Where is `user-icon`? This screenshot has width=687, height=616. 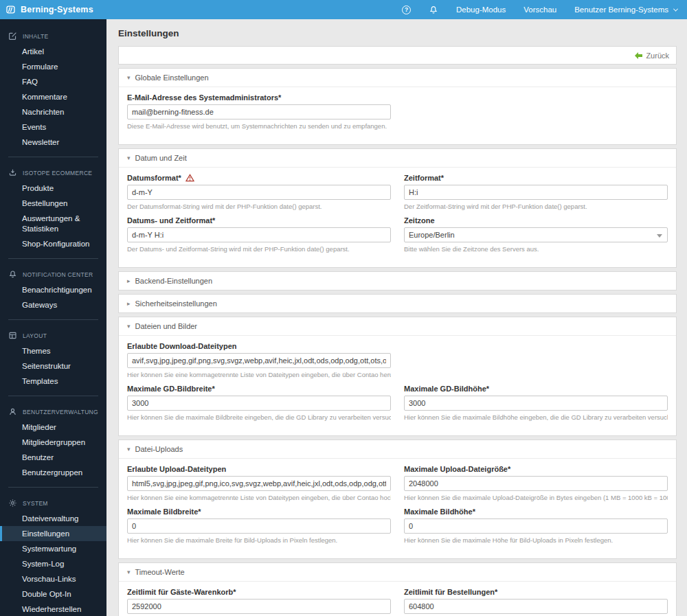 user-icon is located at coordinates (12, 412).